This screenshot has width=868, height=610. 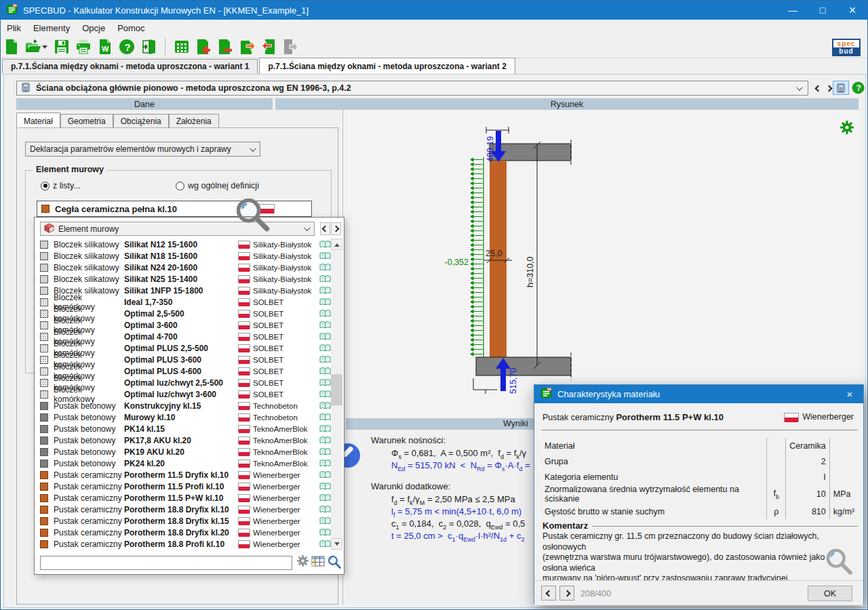 What do you see at coordinates (793, 10) in the screenshot?
I see `minimize-button: —` at bounding box center [793, 10].